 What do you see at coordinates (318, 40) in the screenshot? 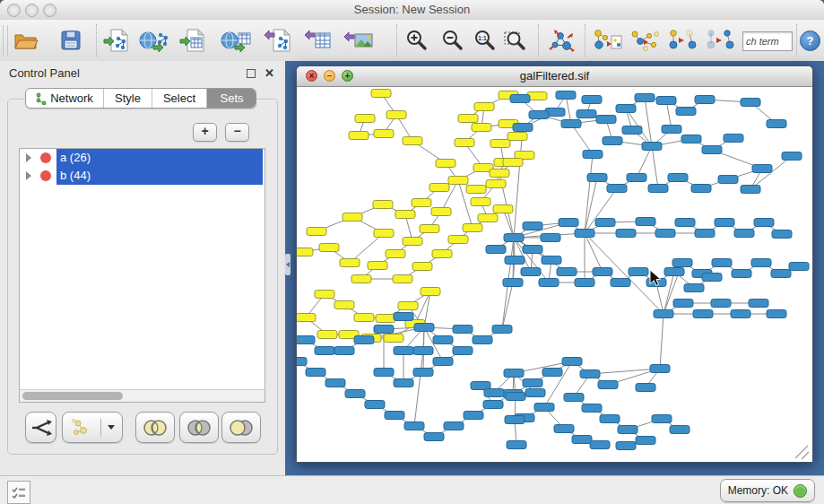
I see `export-table-button` at bounding box center [318, 40].